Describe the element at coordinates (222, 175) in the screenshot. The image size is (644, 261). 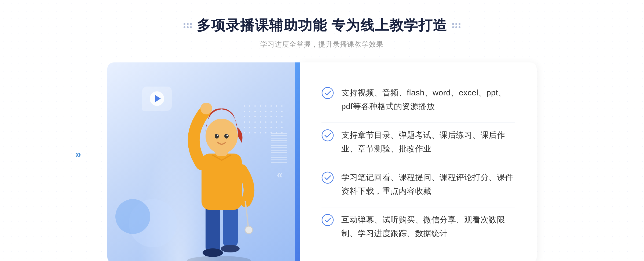
I see `person-figure` at that location.